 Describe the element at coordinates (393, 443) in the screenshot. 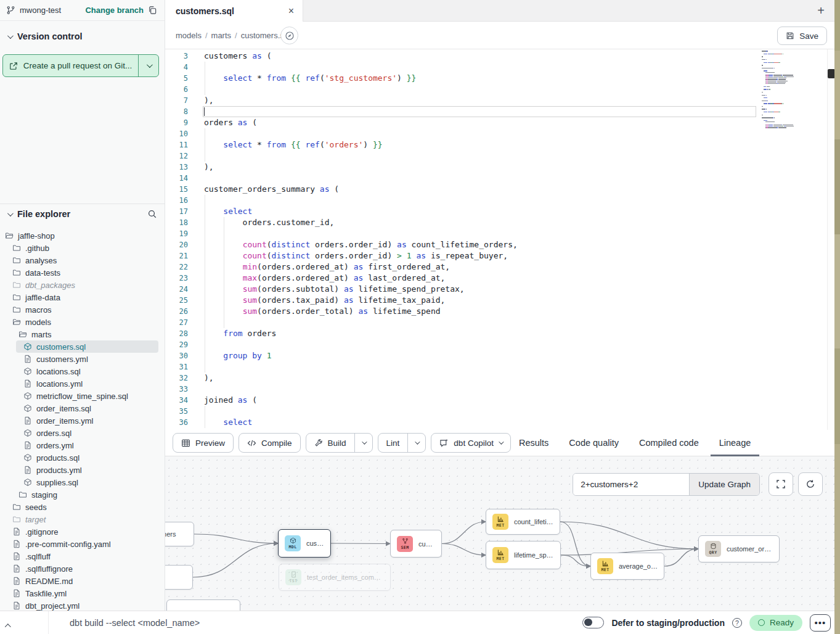

I see `lint-button: Lint` at that location.